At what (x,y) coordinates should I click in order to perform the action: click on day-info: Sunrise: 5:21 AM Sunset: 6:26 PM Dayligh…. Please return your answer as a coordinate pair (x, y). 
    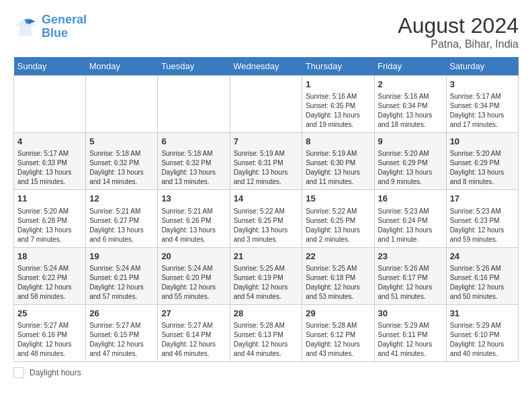
    Looking at the image, I should click on (193, 226).